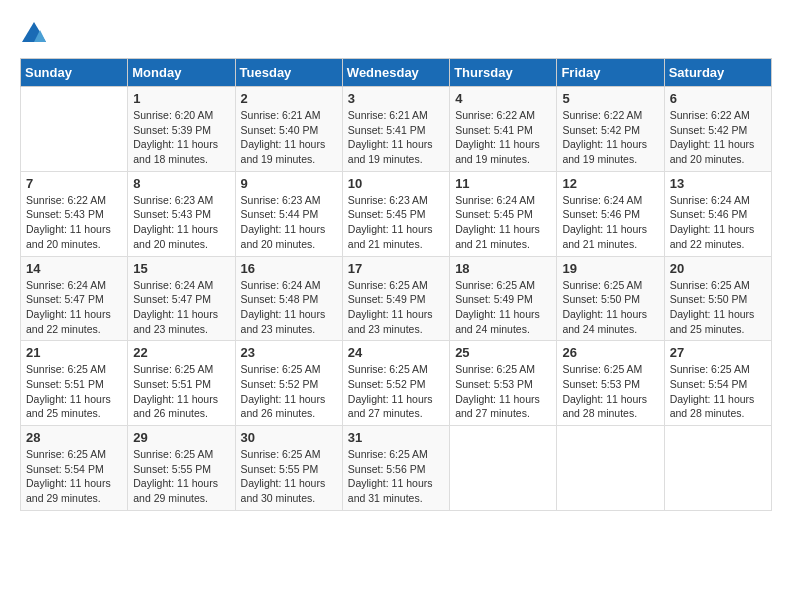  I want to click on day-info: Sunrise: 6:25 AM Sunset: 5:49 PM Dayligh…, so click(503, 308).